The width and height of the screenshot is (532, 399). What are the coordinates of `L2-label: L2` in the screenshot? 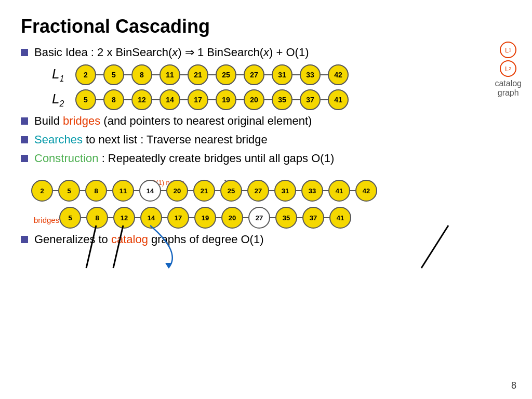 It's located at (61, 100).